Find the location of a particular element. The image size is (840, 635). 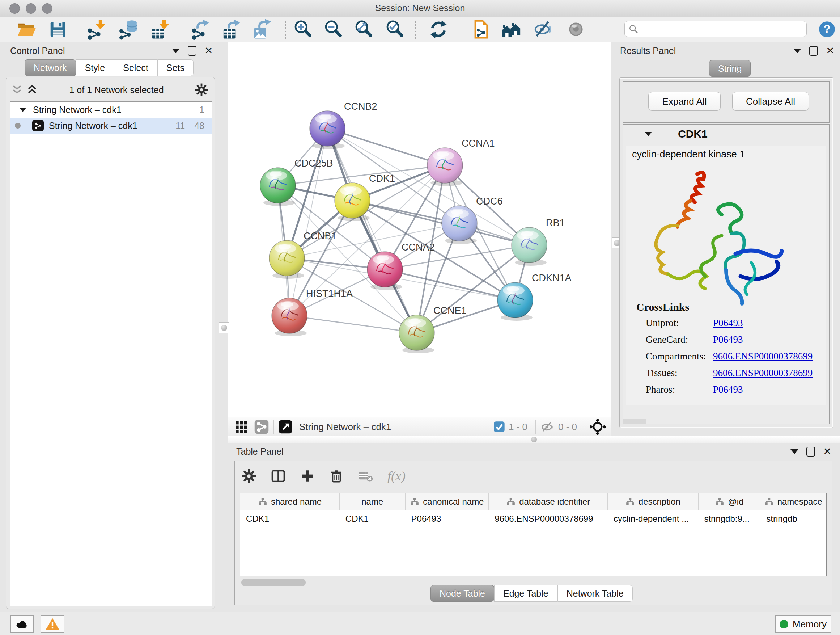

table-cell: stringdb is located at coordinates (793, 519).